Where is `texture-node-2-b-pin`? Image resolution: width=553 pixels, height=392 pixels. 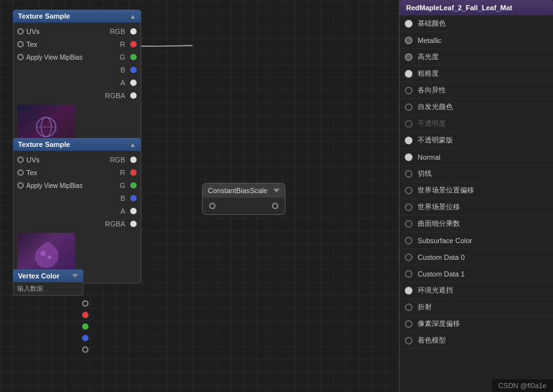
texture-node-2-b-pin is located at coordinates (133, 198).